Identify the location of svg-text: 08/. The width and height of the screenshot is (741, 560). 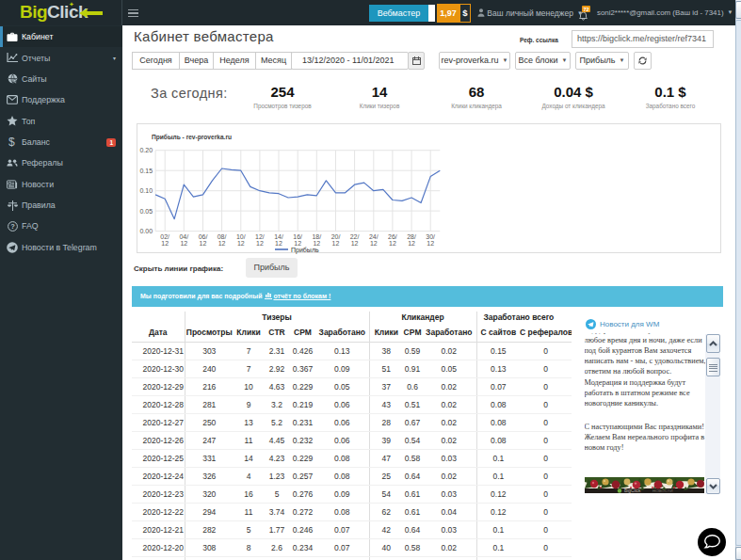
(222, 237).